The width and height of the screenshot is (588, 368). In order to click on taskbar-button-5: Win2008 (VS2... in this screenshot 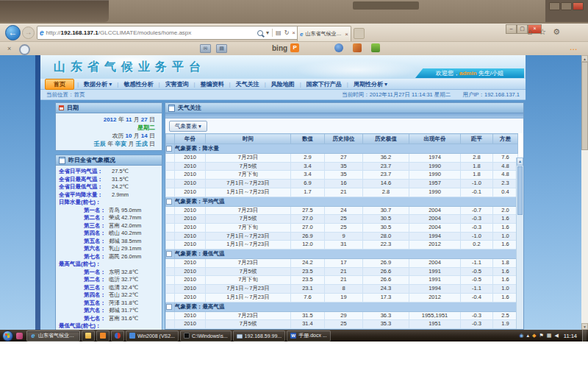, I will do `click(152, 336)`.